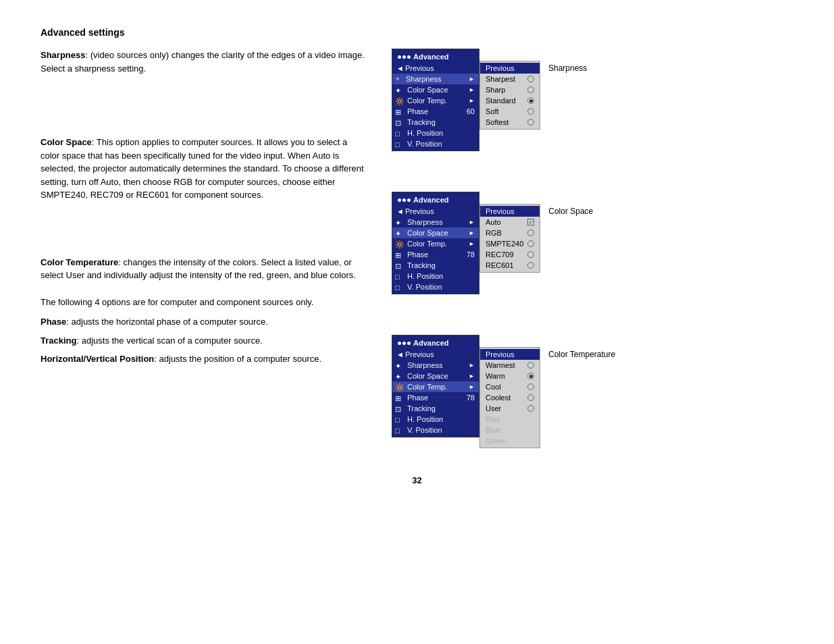 This screenshot has height=644, width=834. Describe the element at coordinates (400, 408) in the screenshot. I see `ct-tracking-icon: ⊡` at that location.